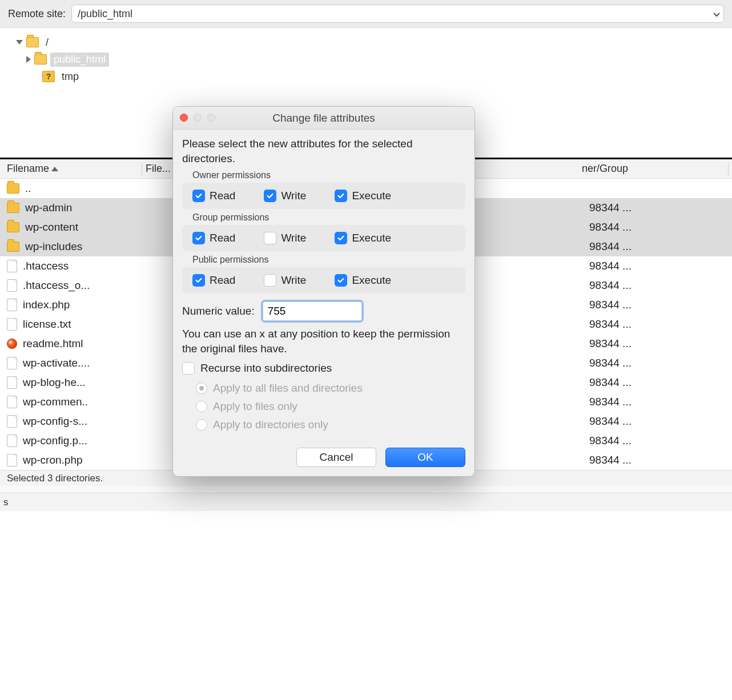  What do you see at coordinates (324, 280) in the screenshot?
I see `public-permissions-group: ReadWriteExecute` at bounding box center [324, 280].